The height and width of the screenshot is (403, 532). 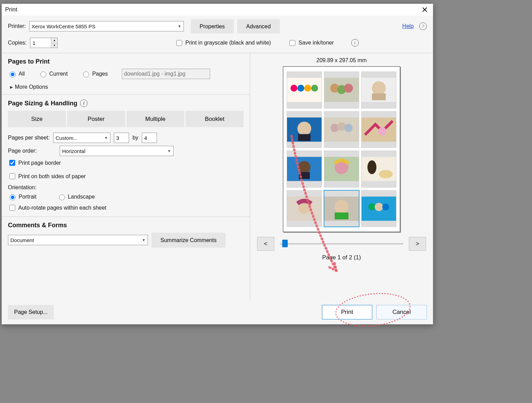 I want to click on dialog-title: Print, so click(x=11, y=10).